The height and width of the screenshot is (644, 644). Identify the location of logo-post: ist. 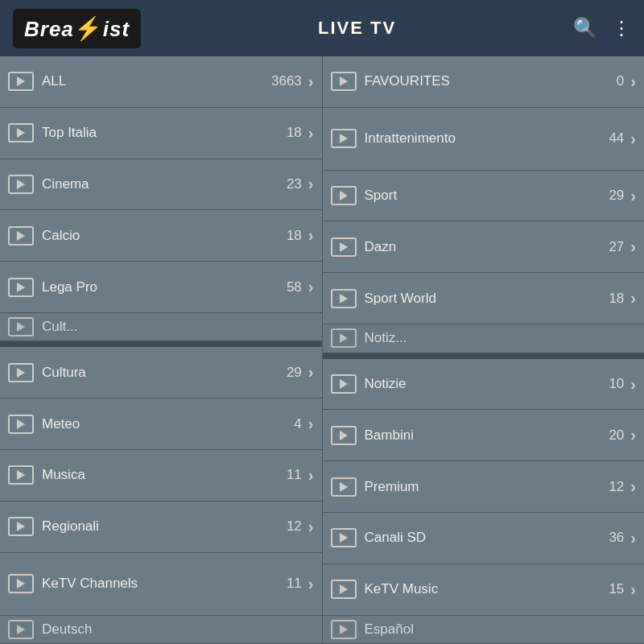
(116, 29).